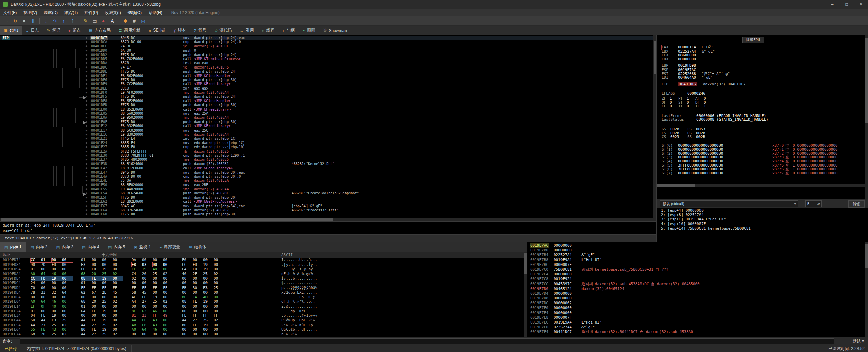 The width and height of the screenshot is (868, 352). Describe the element at coordinates (262, 297) in the screenshot. I see `dump-row: 0019FDF400000000000000004CFE19008C1A4000…` at that location.